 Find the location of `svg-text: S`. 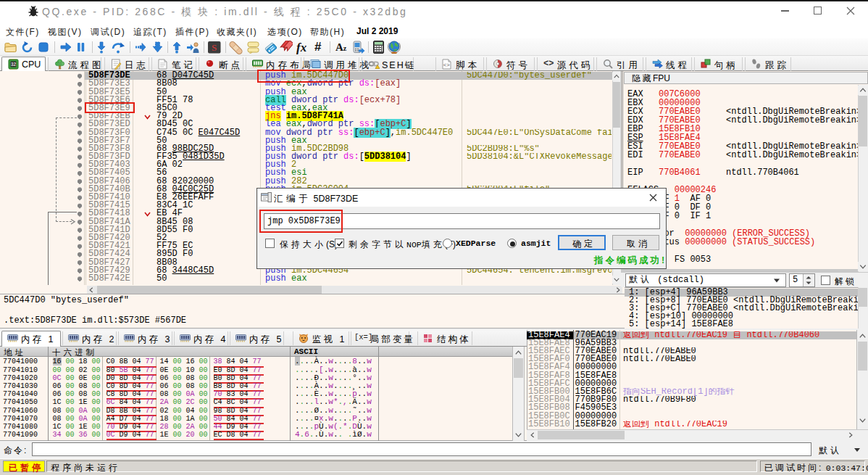

svg-text: S is located at coordinates (214, 48).